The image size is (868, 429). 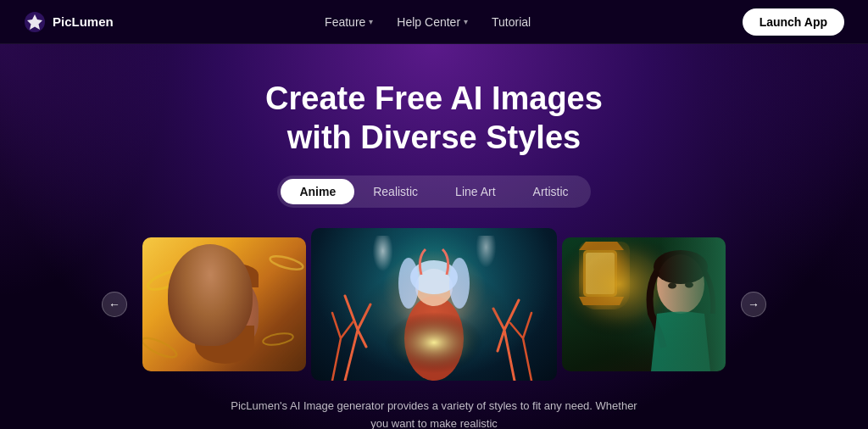 What do you see at coordinates (224, 304) in the screenshot?
I see `painted-man-image` at bounding box center [224, 304].